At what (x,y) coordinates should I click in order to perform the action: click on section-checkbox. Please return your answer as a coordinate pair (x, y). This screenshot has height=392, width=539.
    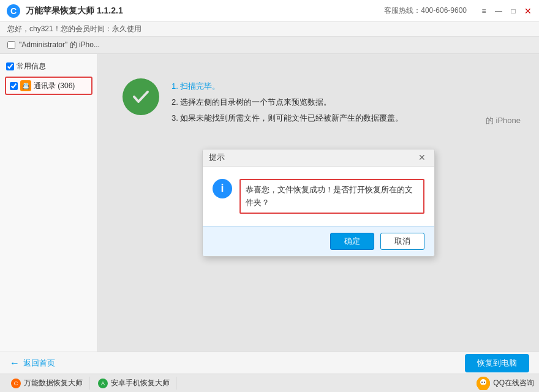
    Looking at the image, I should click on (10, 66).